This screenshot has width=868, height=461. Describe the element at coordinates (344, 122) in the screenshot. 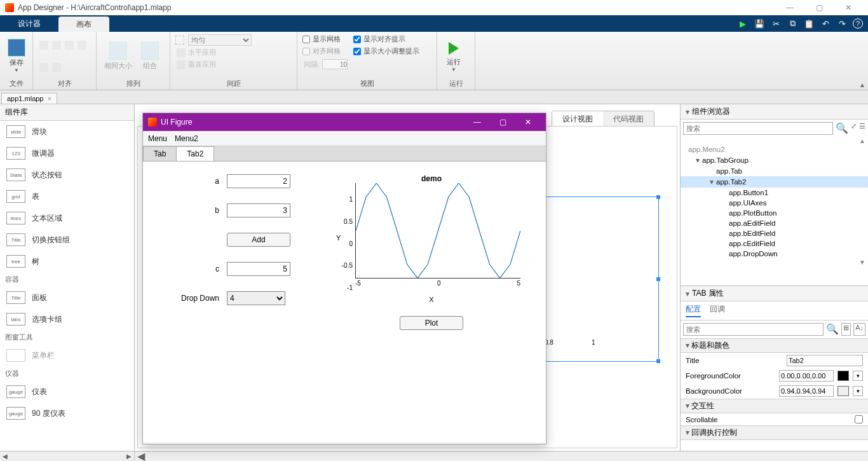

I see `ui-figure-titlebar: UI Figure — ▢ ✕` at that location.